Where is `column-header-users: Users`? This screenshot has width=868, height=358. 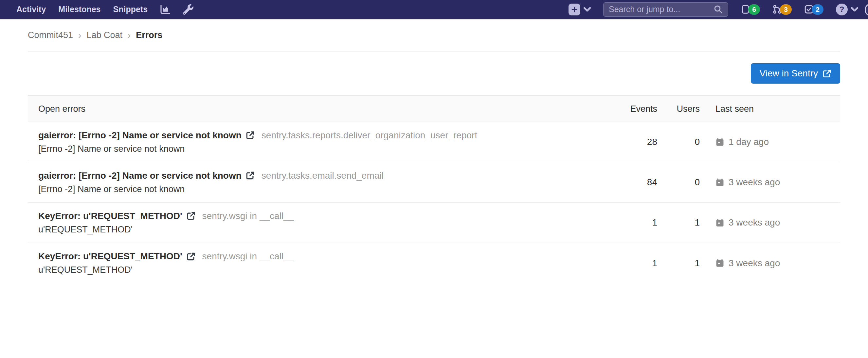
column-header-users: Users is located at coordinates (694, 109).